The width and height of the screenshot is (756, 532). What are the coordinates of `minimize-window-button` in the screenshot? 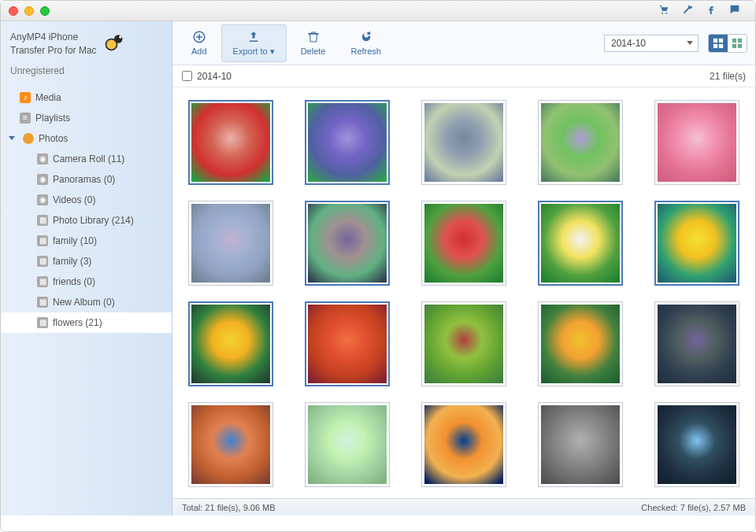 It's located at (29, 11).